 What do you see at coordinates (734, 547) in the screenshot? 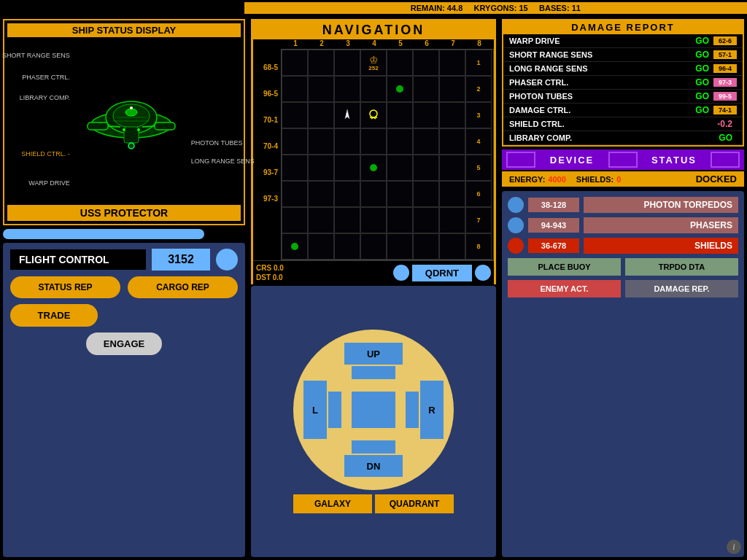
I see `info-icon: i` at bounding box center [734, 547].